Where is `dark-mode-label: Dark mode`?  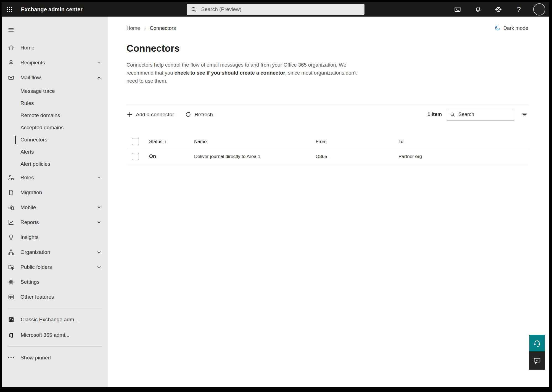 dark-mode-label: Dark mode is located at coordinates (516, 28).